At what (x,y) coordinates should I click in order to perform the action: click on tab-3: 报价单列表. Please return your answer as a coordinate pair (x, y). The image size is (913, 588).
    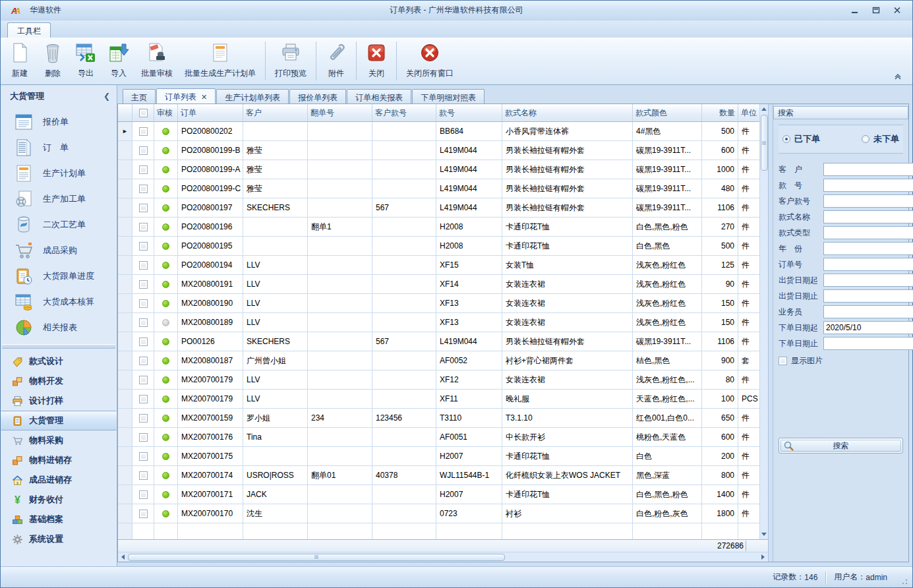
    Looking at the image, I should click on (318, 96).